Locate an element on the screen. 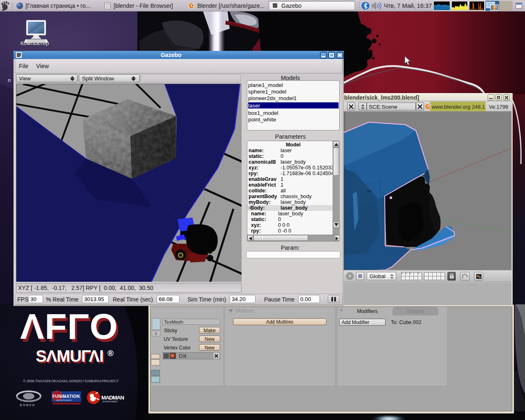 Image resolution: width=525 pixels, height=420 pixels. svg-text: MADMAN is located at coordinates (113, 398).